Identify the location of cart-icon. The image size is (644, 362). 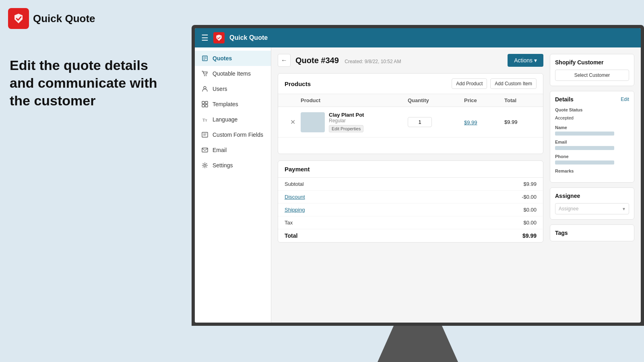
(205, 74).